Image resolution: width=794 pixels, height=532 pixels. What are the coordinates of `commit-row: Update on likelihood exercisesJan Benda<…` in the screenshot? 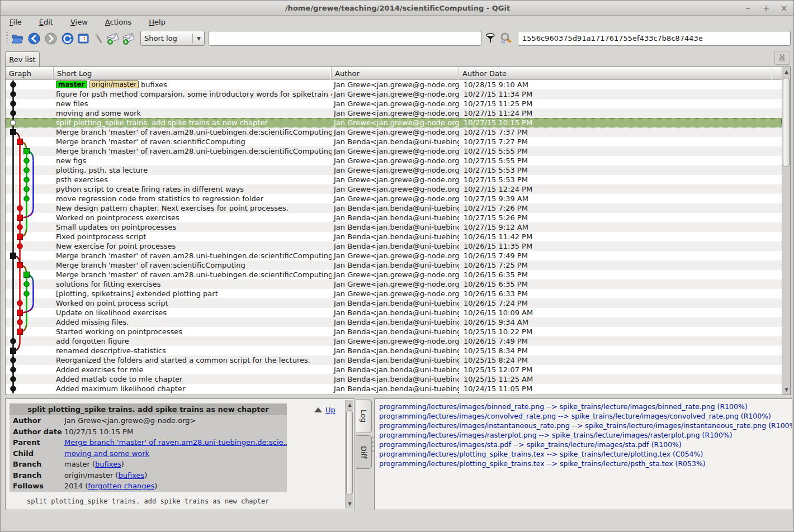 It's located at (394, 313).